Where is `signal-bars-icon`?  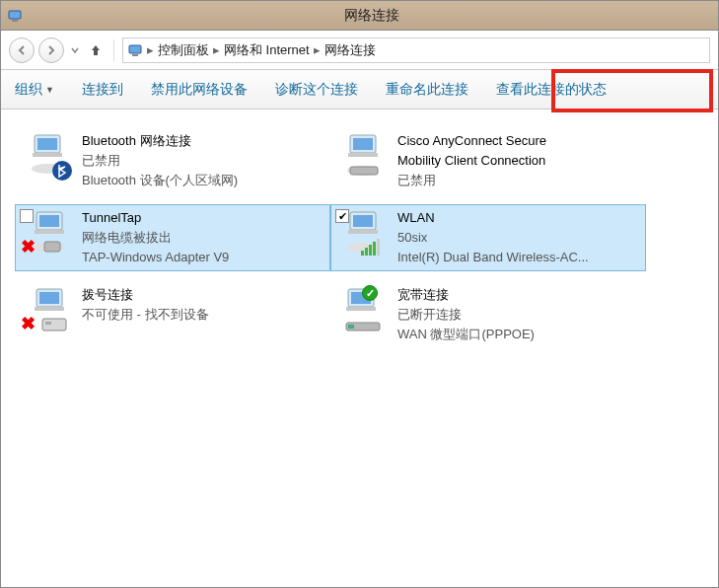 signal-bars-icon is located at coordinates (371, 247).